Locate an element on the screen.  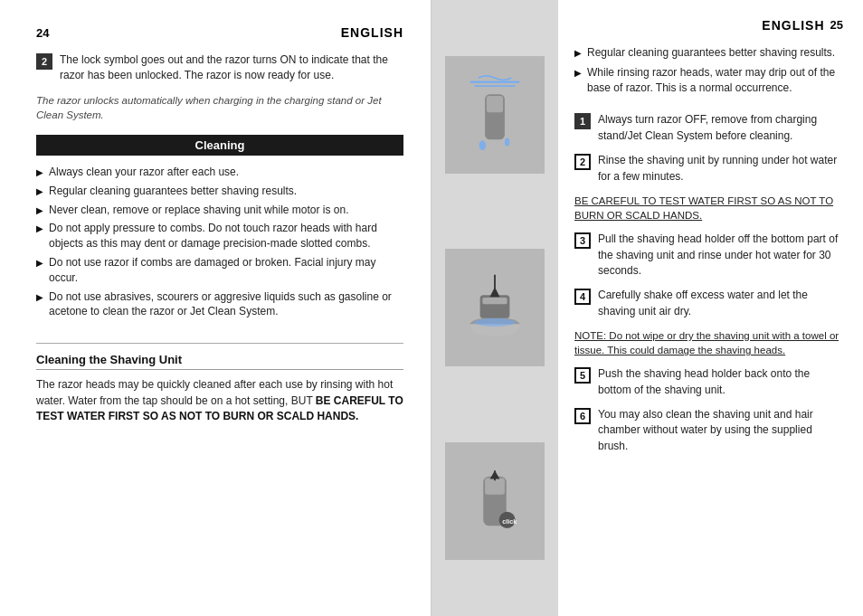
right-step-3: 3 Pull the shaving head holder off the b… is located at coordinates (709, 255).